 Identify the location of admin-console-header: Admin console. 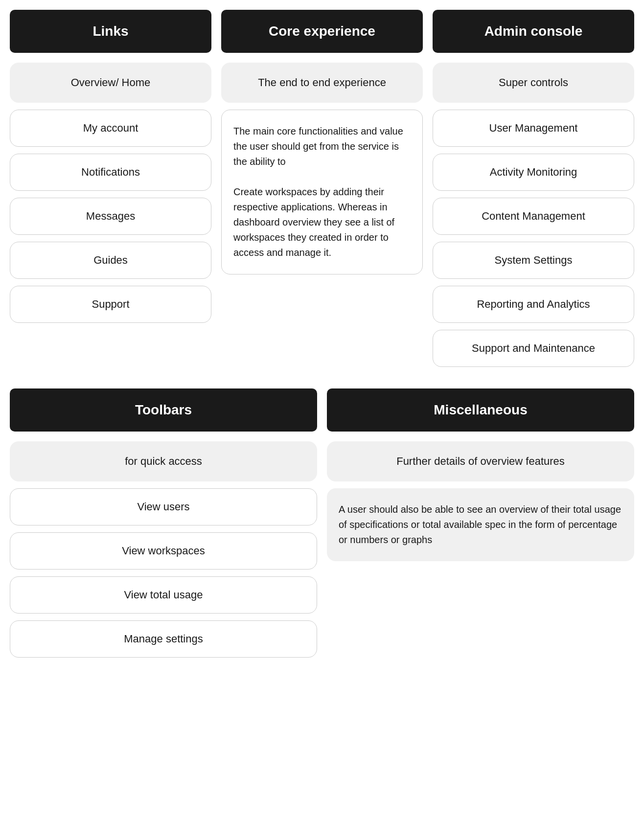
(533, 31).